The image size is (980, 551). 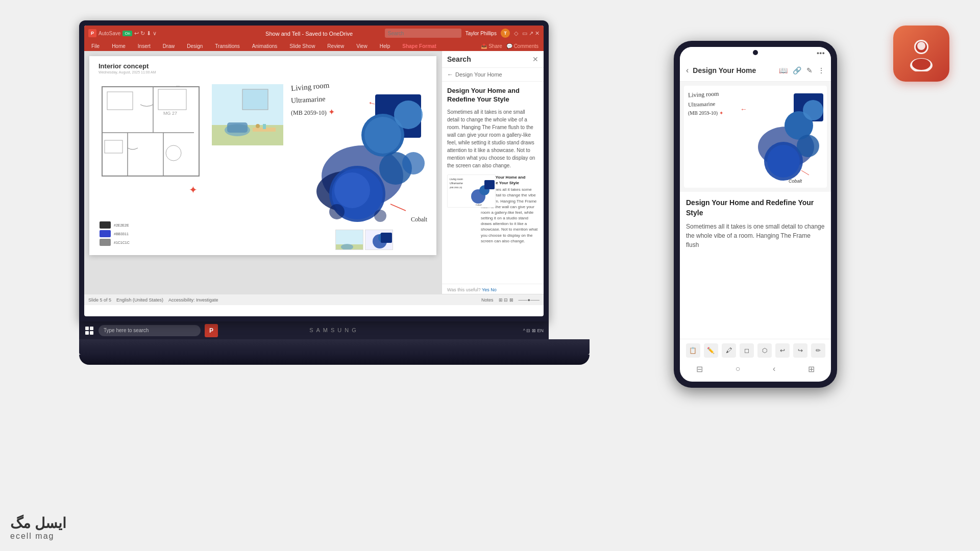 I want to click on notes-label: Notes, so click(x=487, y=300).